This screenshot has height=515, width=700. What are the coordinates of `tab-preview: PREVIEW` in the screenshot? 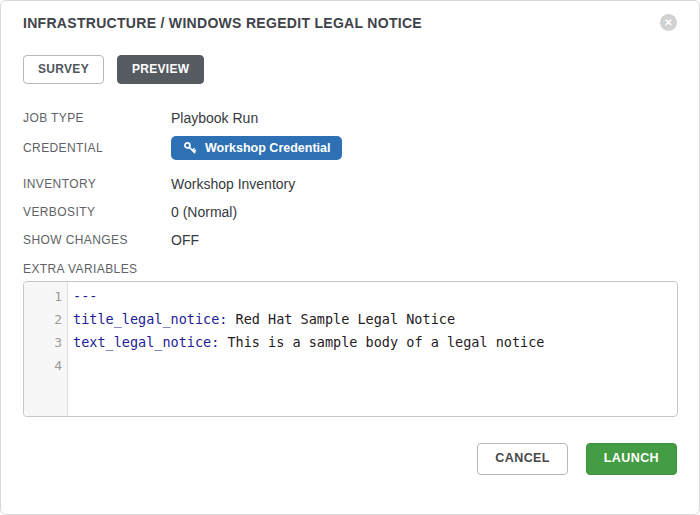 It's located at (160, 70).